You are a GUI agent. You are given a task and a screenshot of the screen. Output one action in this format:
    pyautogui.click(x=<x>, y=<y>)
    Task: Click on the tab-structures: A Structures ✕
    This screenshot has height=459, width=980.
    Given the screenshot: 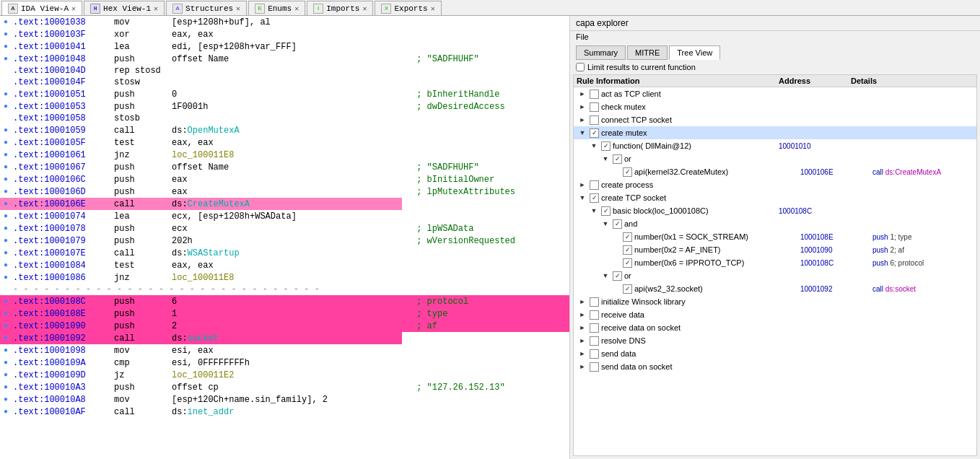 What is the action you would take?
    pyautogui.click(x=206, y=8)
    